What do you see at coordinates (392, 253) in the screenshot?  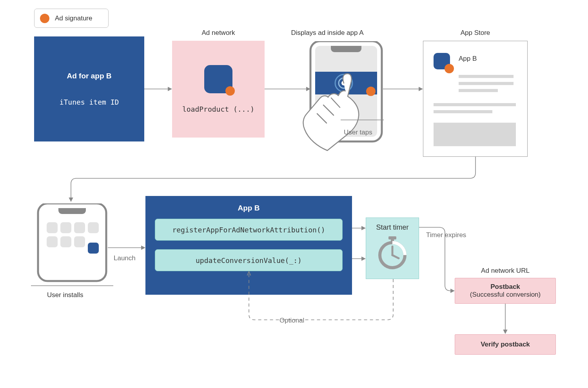 I see `stopwatch-icon` at bounding box center [392, 253].